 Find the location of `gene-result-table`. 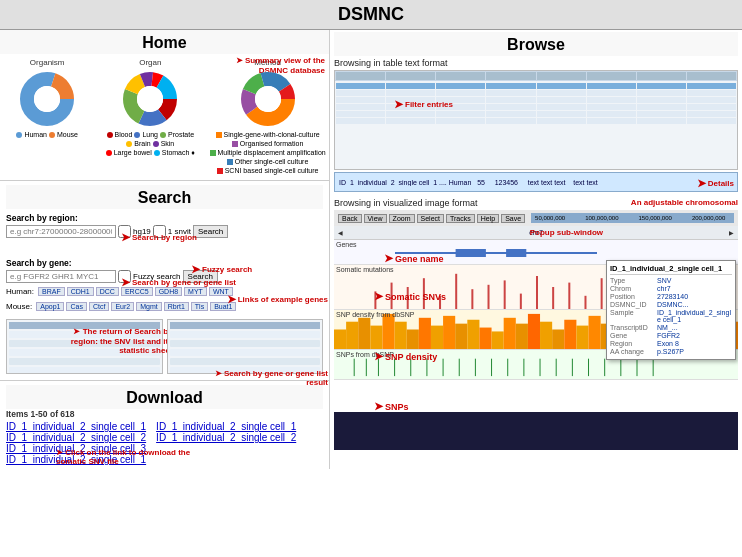

gene-result-table is located at coordinates (246, 346).